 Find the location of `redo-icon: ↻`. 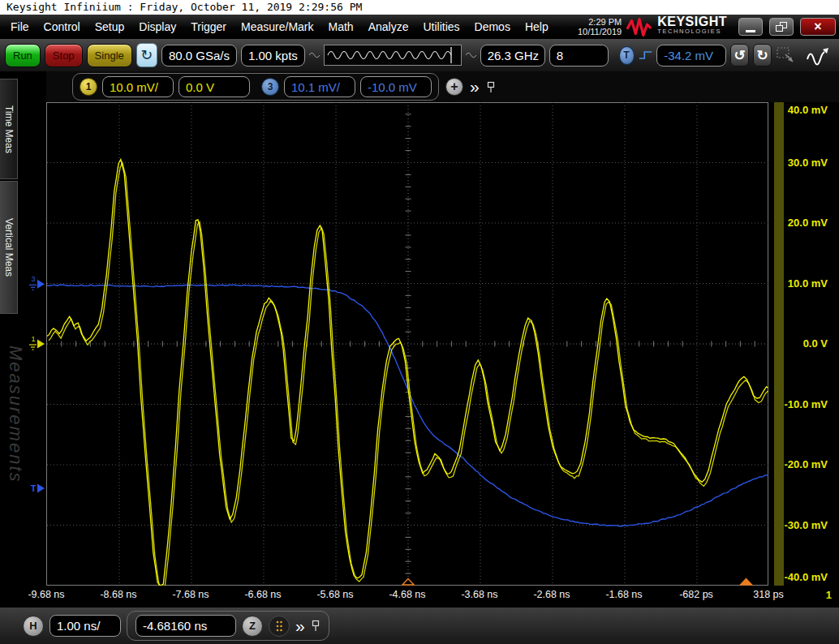

redo-icon: ↻ is located at coordinates (762, 55).